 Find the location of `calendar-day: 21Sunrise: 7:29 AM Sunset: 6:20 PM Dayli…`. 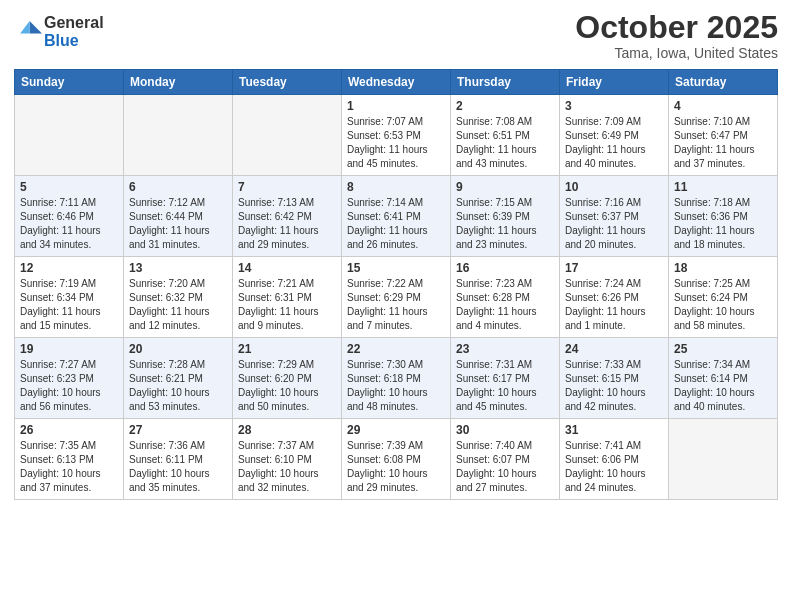

calendar-day: 21Sunrise: 7:29 AM Sunset: 6:20 PM Dayli… is located at coordinates (288, 378).